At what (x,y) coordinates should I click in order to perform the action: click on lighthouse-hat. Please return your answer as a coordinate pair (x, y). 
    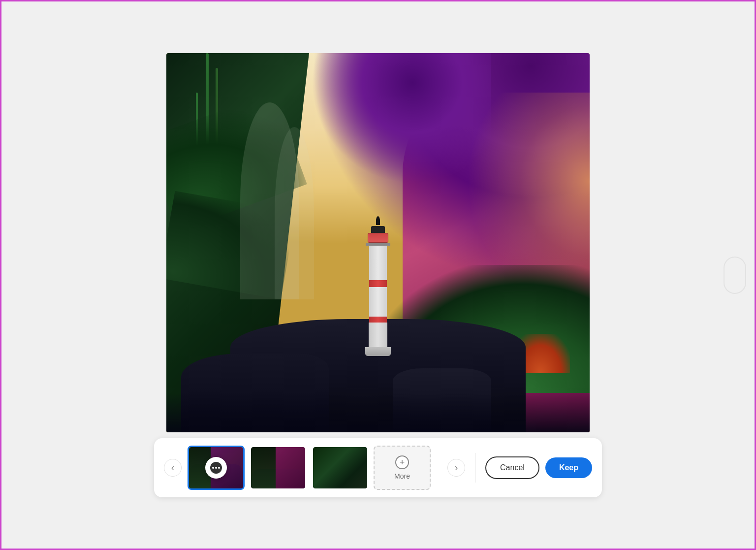
    Looking at the image, I should click on (378, 229).